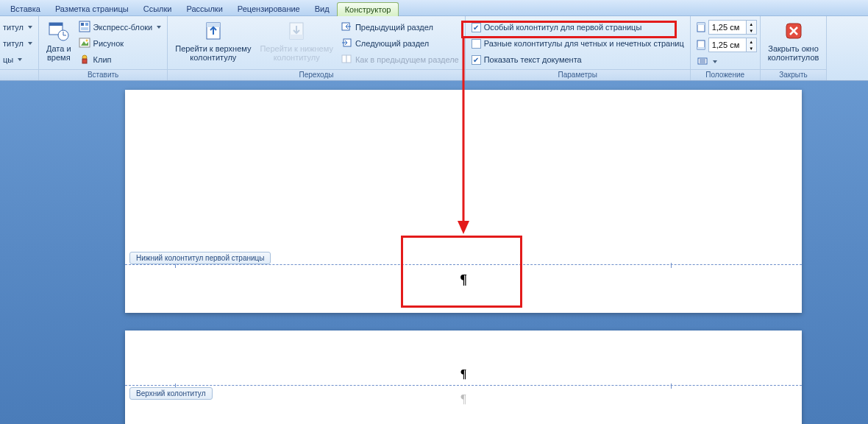 The height and width of the screenshot is (424, 868). I want to click on group-label-params: Параметры, so click(578, 75).